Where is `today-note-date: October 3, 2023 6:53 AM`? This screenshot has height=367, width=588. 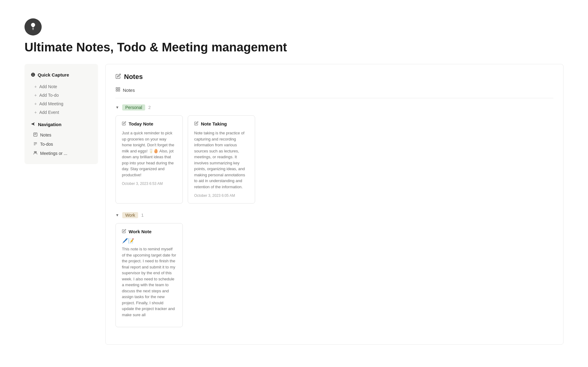 today-note-date: October 3, 2023 6:53 AM is located at coordinates (149, 184).